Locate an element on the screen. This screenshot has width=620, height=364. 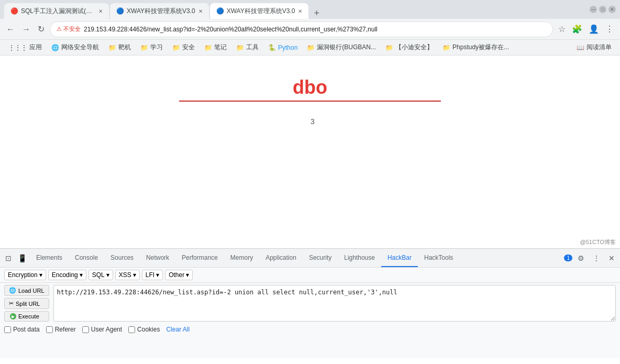
bookmark-python: 🐍 Python is located at coordinates (283, 48).